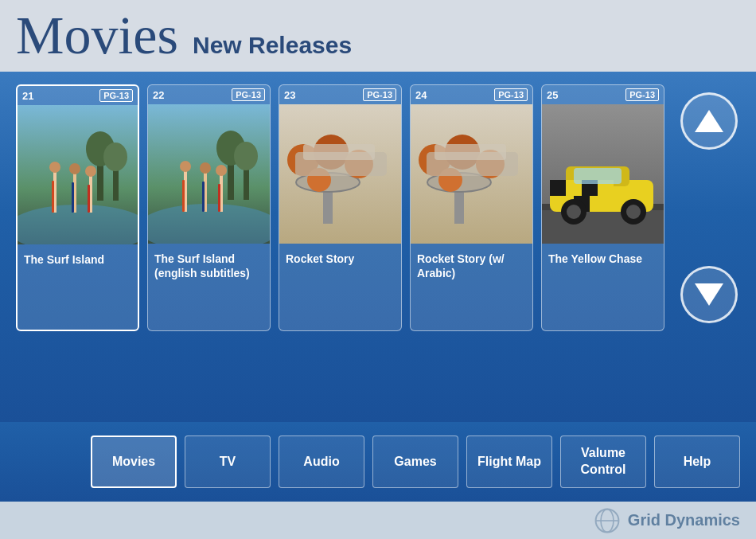  Describe the element at coordinates (603, 462) in the screenshot. I see `nav-button-label: ValumeControl` at that location.